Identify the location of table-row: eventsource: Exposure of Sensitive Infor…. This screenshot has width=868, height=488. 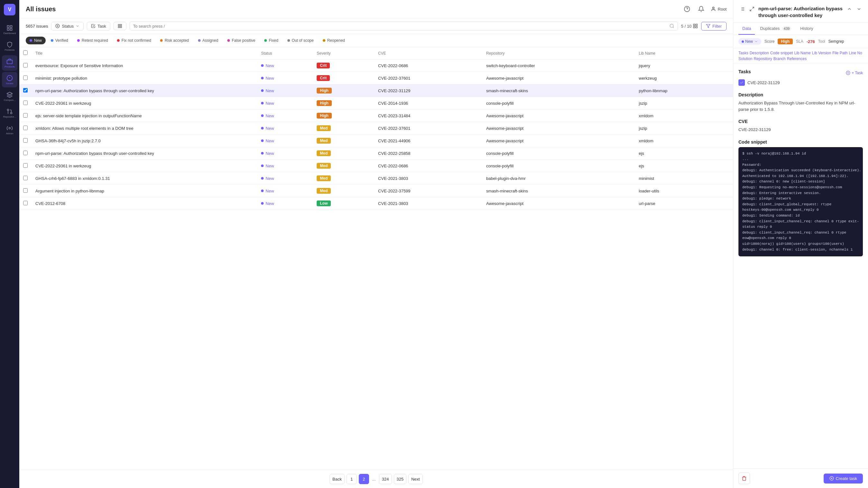
(376, 66).